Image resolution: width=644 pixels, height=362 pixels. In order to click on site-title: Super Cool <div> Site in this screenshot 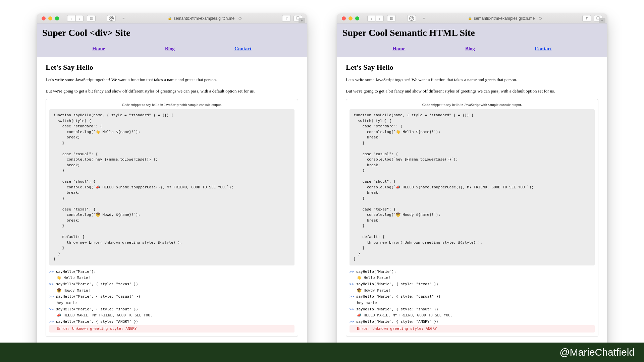, I will do `click(172, 33)`.